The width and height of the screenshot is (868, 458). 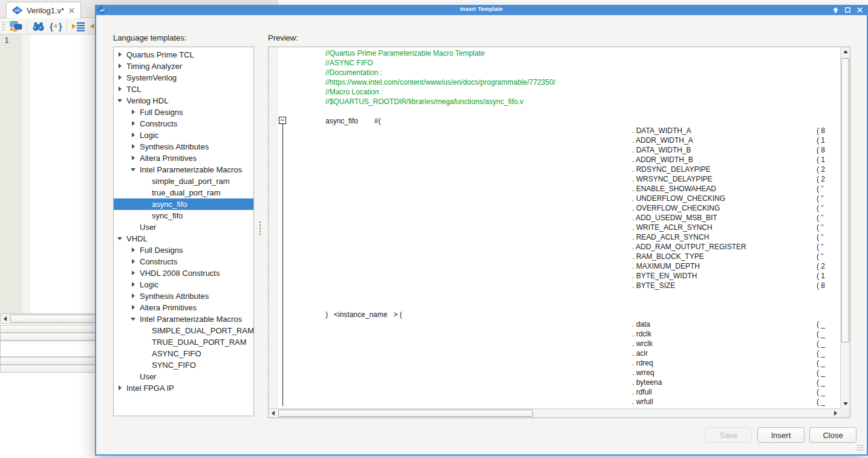 What do you see at coordinates (16, 27) in the screenshot?
I see `replace-icon` at bounding box center [16, 27].